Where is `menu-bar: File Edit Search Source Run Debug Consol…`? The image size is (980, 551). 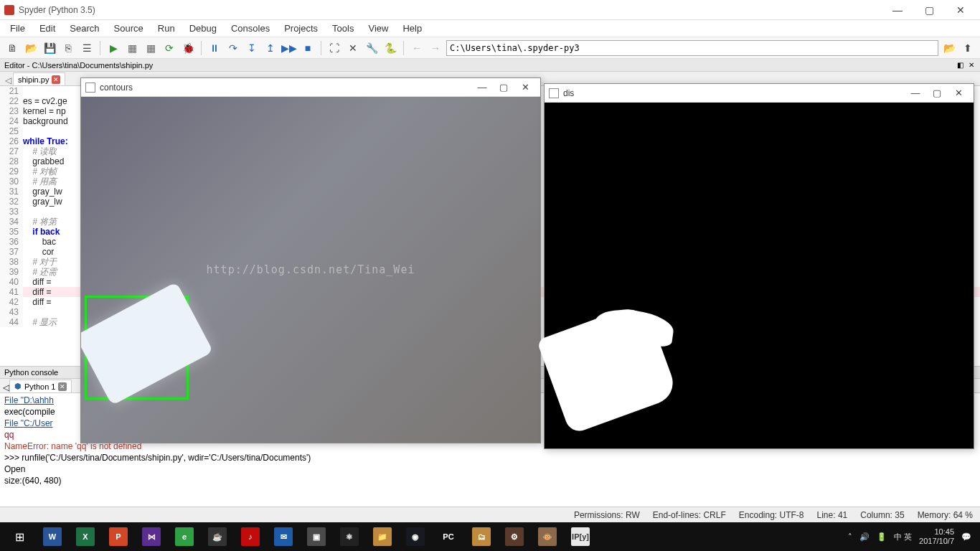
menu-bar: File Edit Search Source Run Debug Consol… is located at coordinates (490, 29).